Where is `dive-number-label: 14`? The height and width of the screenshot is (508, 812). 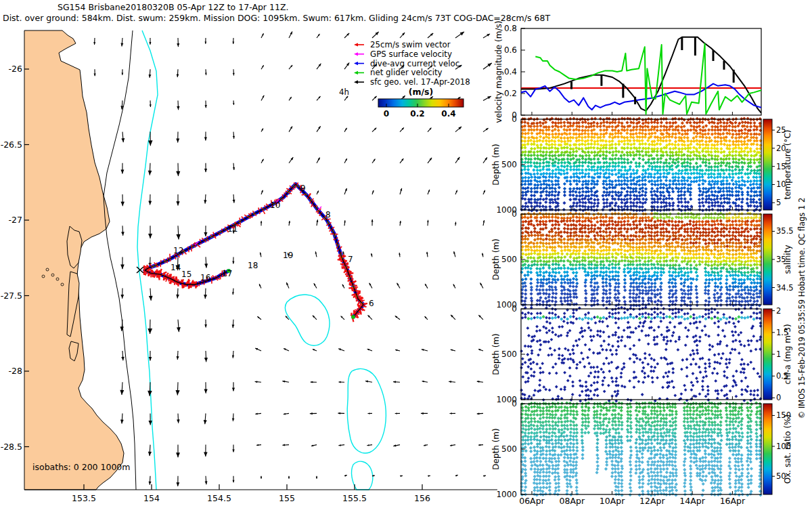 dive-number-label: 14 is located at coordinates (176, 268).